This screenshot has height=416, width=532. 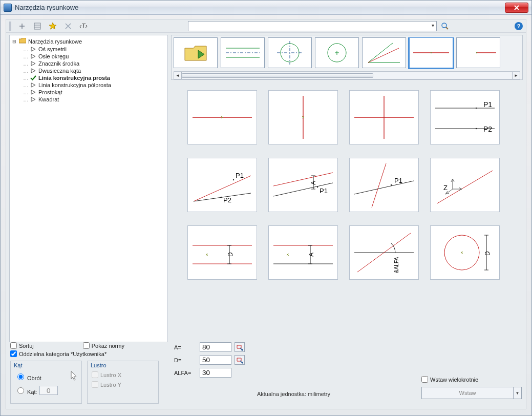 What do you see at coordinates (46, 382) in the screenshot?
I see `angle-group: Kąt Obrót Kąt:` at bounding box center [46, 382].